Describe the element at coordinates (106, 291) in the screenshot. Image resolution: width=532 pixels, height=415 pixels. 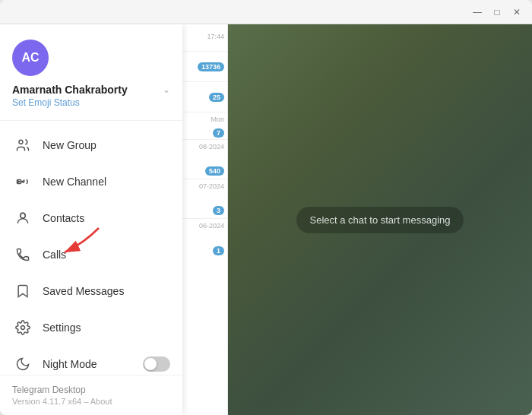
I see `saved-messages-label: Saved Messages` at that location.